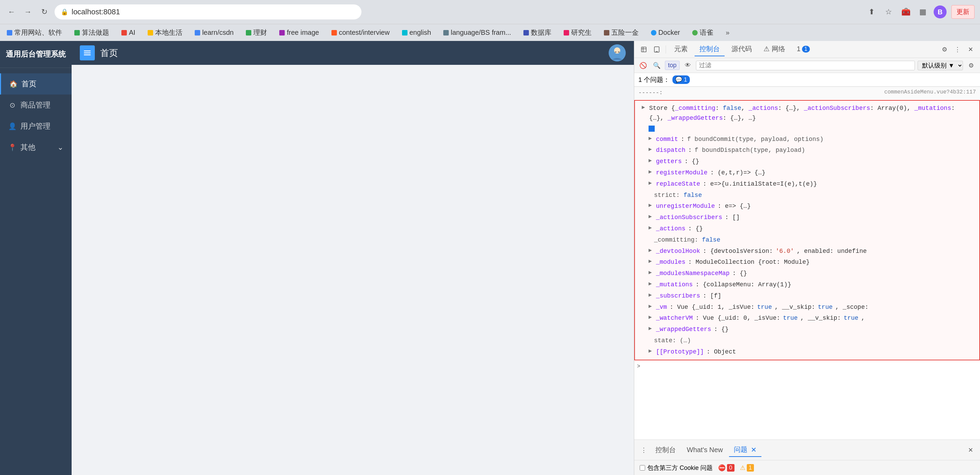 The width and height of the screenshot is (980, 475). Describe the element at coordinates (654, 80) in the screenshot. I see `issues-count-text: 1 个问题：` at that location.